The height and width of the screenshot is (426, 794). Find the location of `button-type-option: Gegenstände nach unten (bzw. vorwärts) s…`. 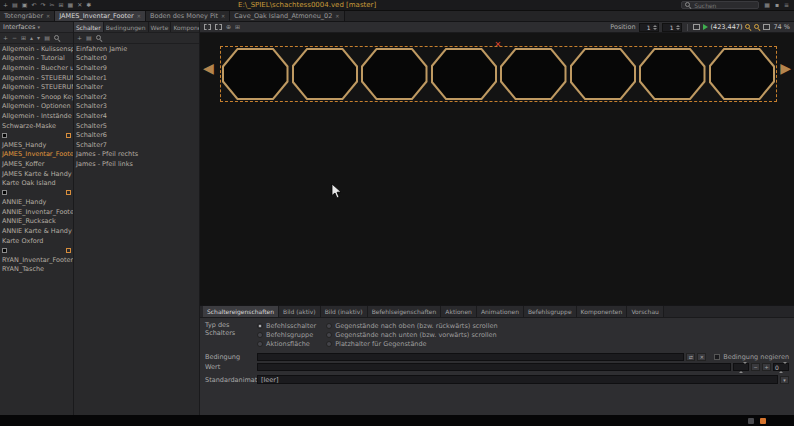

button-type-option: Gegenstände nach unten (bzw. vorwärts) s… is located at coordinates (412, 334).